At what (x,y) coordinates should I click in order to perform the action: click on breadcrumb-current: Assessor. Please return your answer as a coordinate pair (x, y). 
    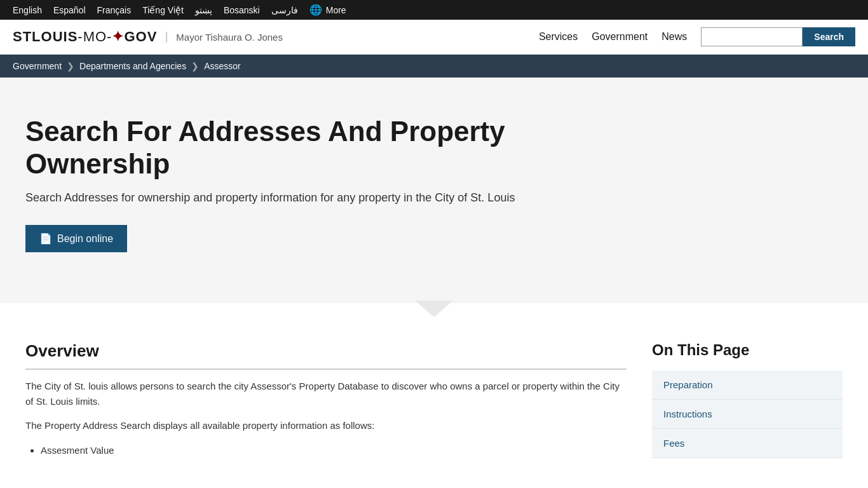
    Looking at the image, I should click on (222, 66).